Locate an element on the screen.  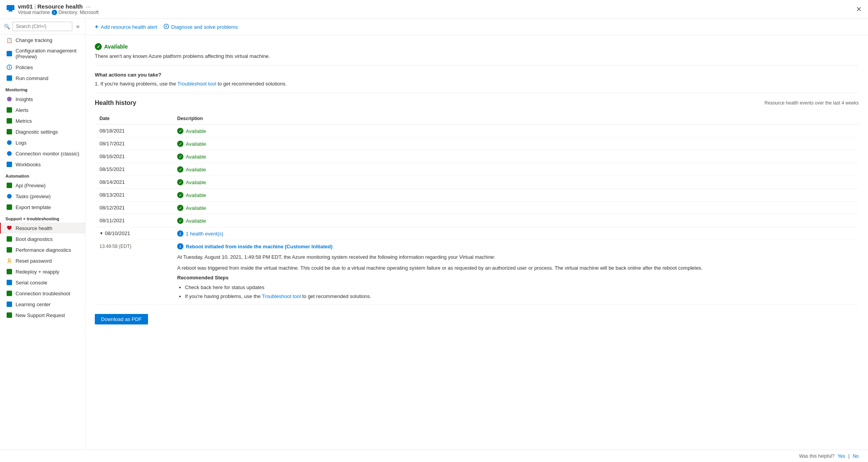
download-pdf-button: Download as PDF is located at coordinates (121, 319).